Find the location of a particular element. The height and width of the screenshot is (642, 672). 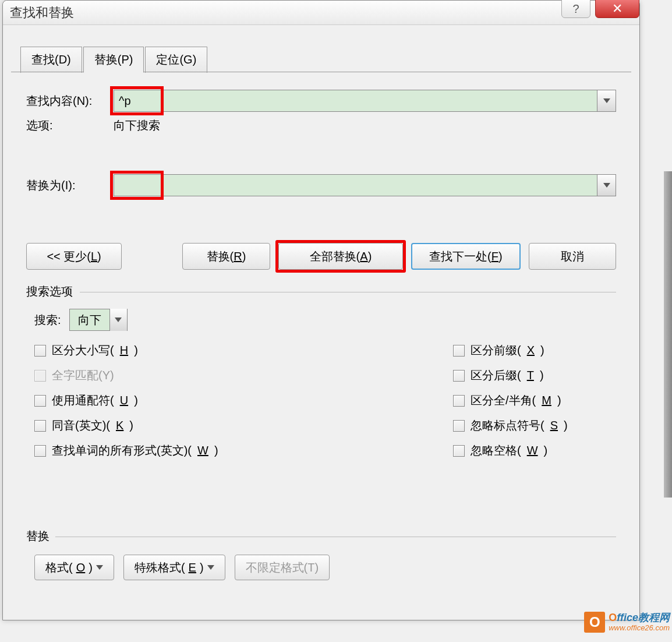

tabs: 查找(D) 替换(P) 定位(G) is located at coordinates (321, 49).